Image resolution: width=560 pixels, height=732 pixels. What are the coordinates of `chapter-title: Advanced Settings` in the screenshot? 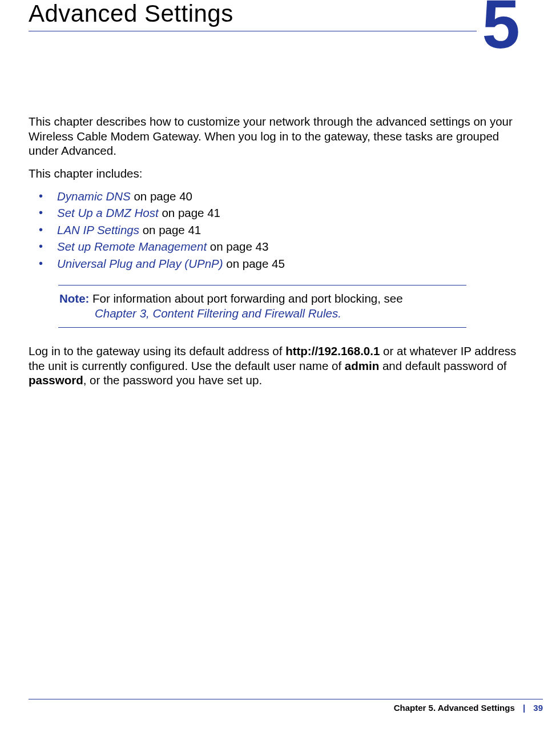 It's located at (280, 14).